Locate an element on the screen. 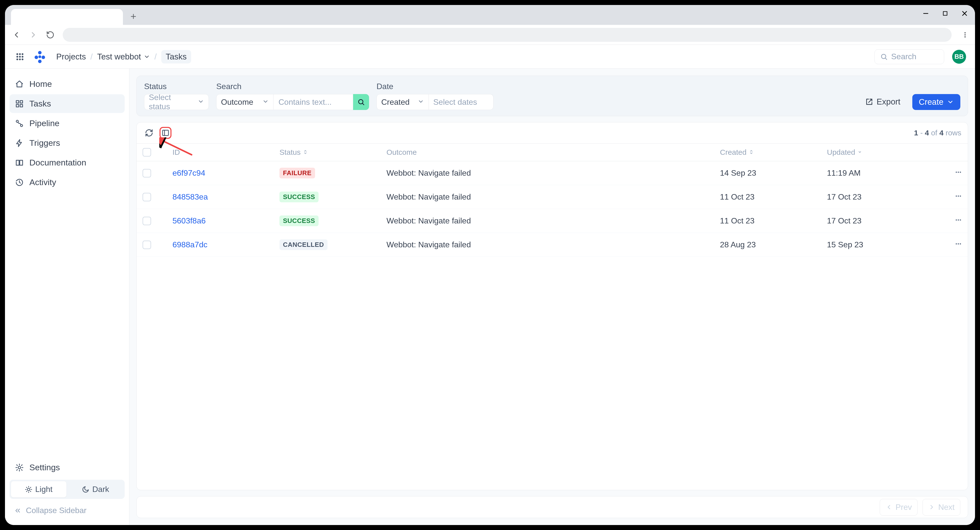 Image resolution: width=980 pixels, height=530 pixels. external-link-icon is located at coordinates (869, 102).